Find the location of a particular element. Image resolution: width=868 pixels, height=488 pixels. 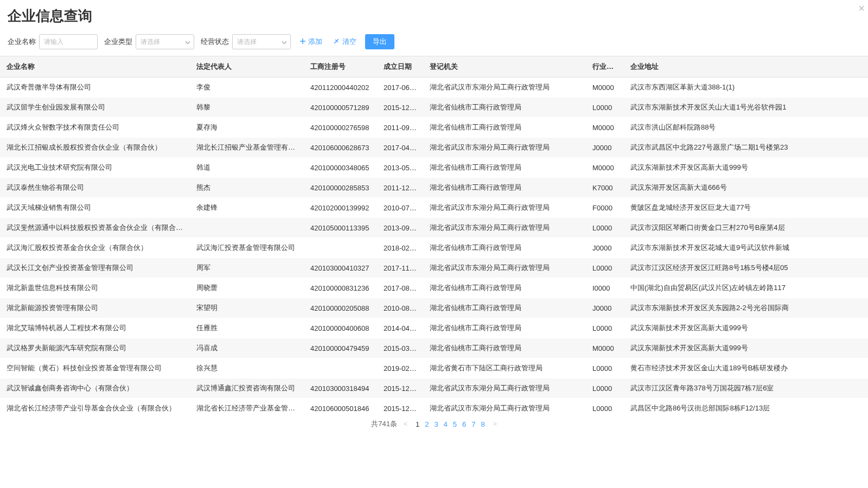

table-row: 武汉留学生创业园发展有限公司韩黎4201000005712892015-12-0… is located at coordinates (434, 107).